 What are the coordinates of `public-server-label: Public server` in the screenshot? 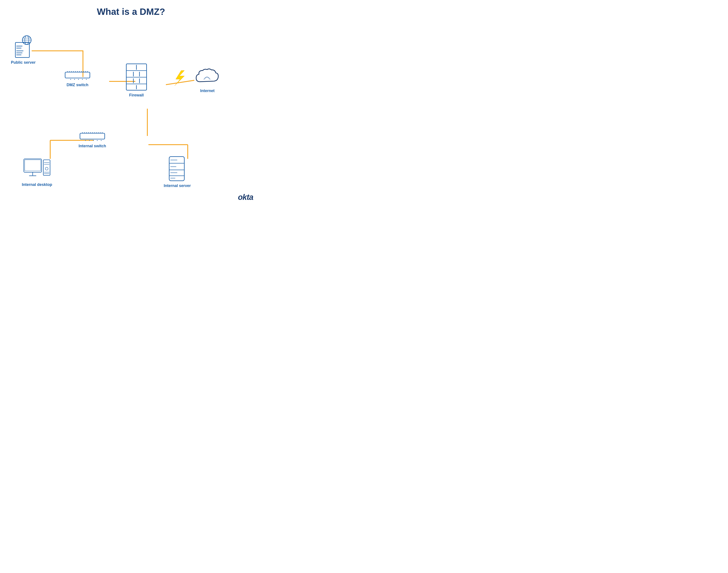 It's located at (23, 62).